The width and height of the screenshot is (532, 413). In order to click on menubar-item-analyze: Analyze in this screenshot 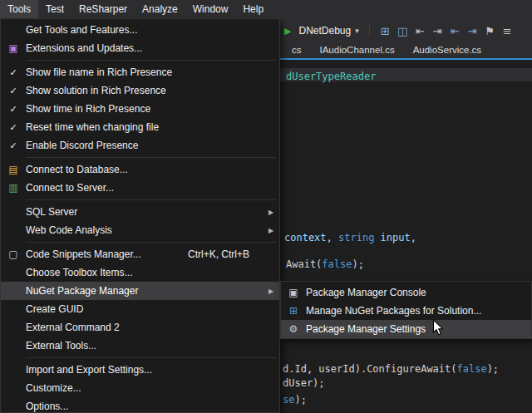, I will do `click(160, 9)`.